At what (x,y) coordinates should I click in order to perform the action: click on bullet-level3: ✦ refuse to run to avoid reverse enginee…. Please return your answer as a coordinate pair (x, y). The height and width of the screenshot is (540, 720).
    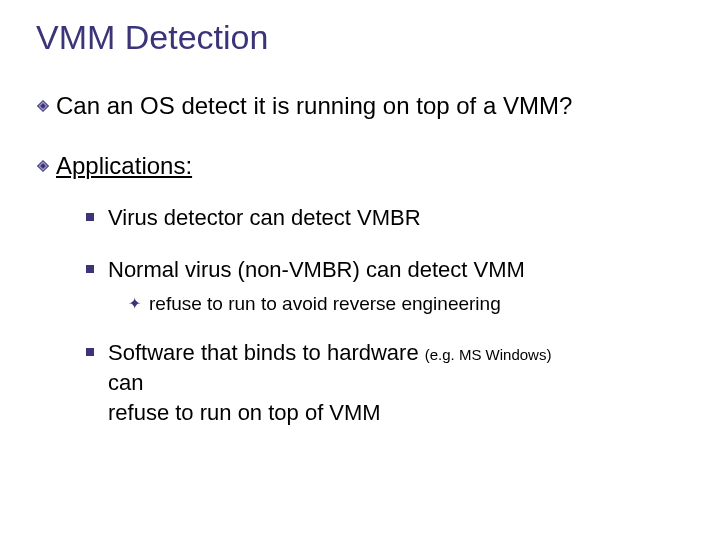
    Looking at the image, I should click on (360, 304).